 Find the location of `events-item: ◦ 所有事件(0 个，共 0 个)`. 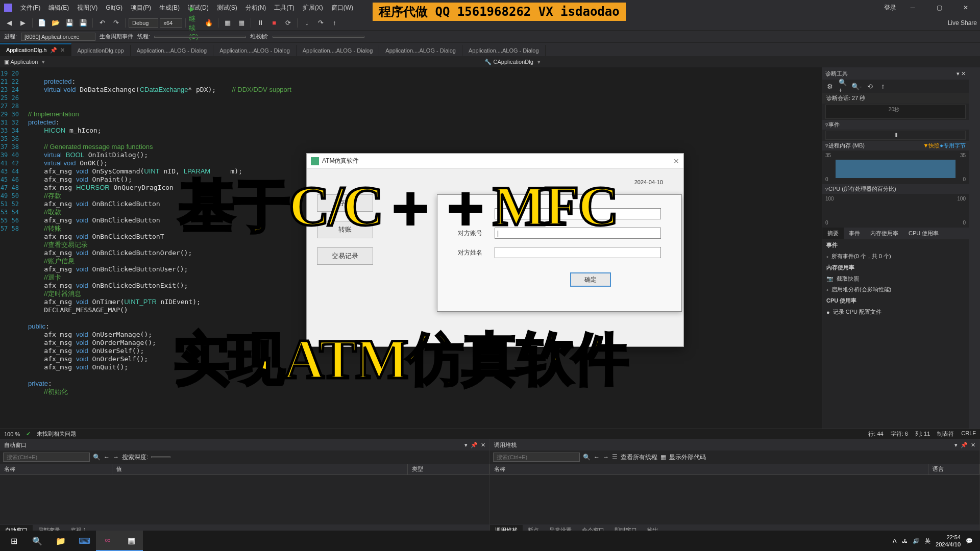

events-item: ◦ 所有事件(0 个，共 0 个) is located at coordinates (895, 256).